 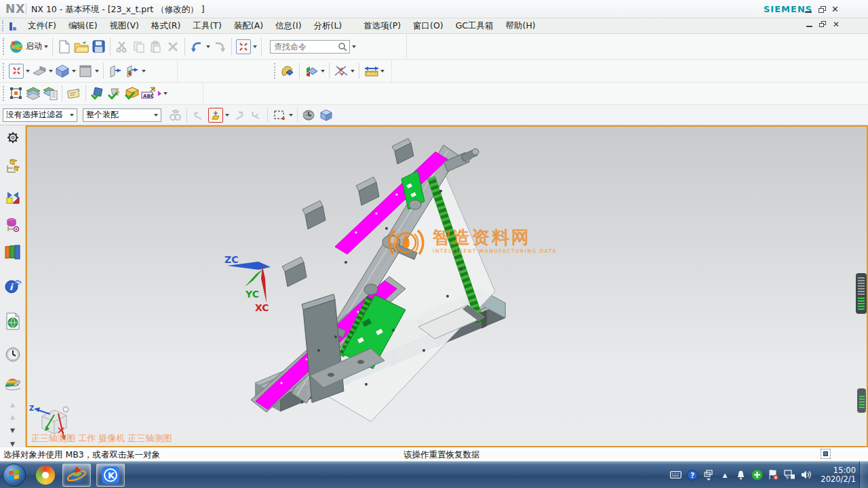 What do you see at coordinates (757, 474) in the screenshot?
I see `safe-shield-tray-icon` at bounding box center [757, 474].